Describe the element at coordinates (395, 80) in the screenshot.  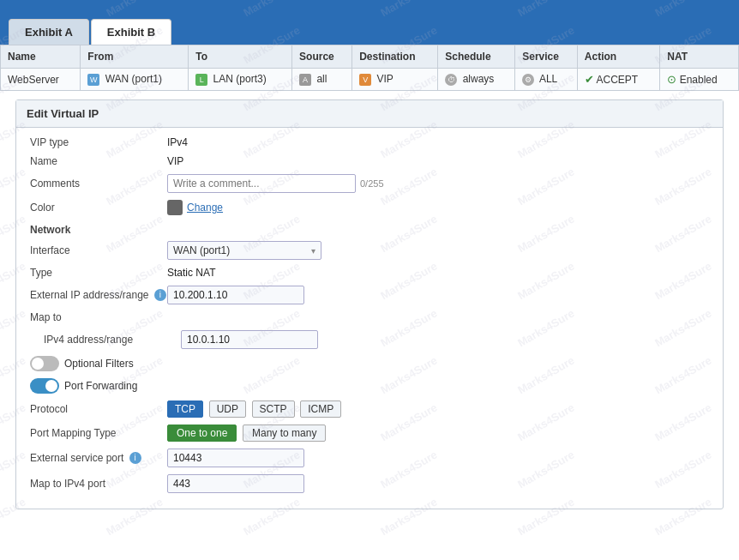
I see `cell-destination: V VIP` at that location.